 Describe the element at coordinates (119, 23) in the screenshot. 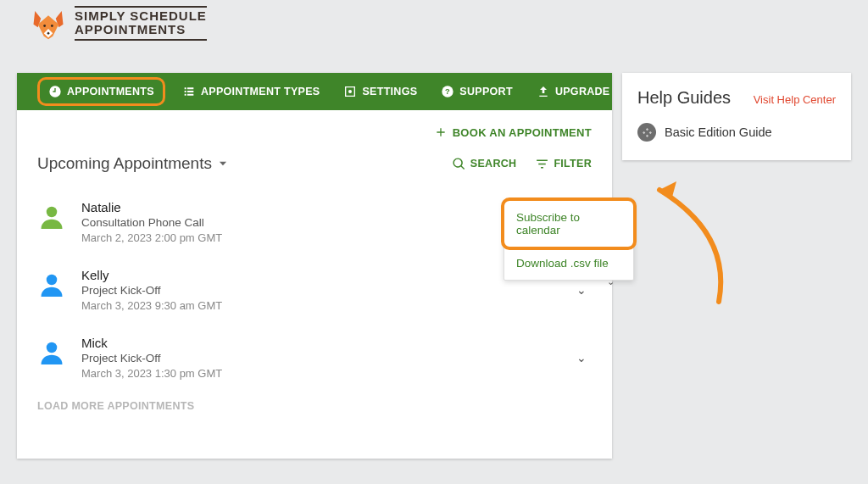

I see `brand-logo: SIMPLY SCHEDULE APPOINTMENTS` at that location.